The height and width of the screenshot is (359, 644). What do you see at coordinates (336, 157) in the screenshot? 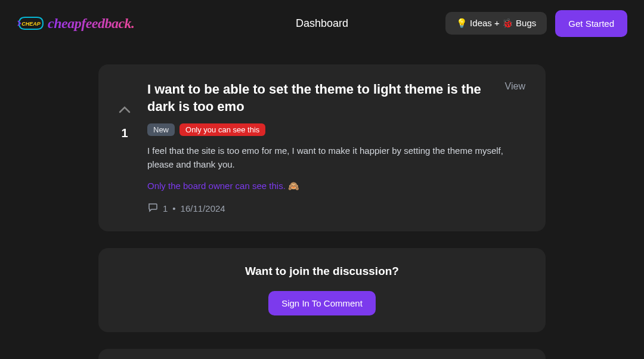
I see `post-body: I feel that the site is too emo for me, …` at bounding box center [336, 157].